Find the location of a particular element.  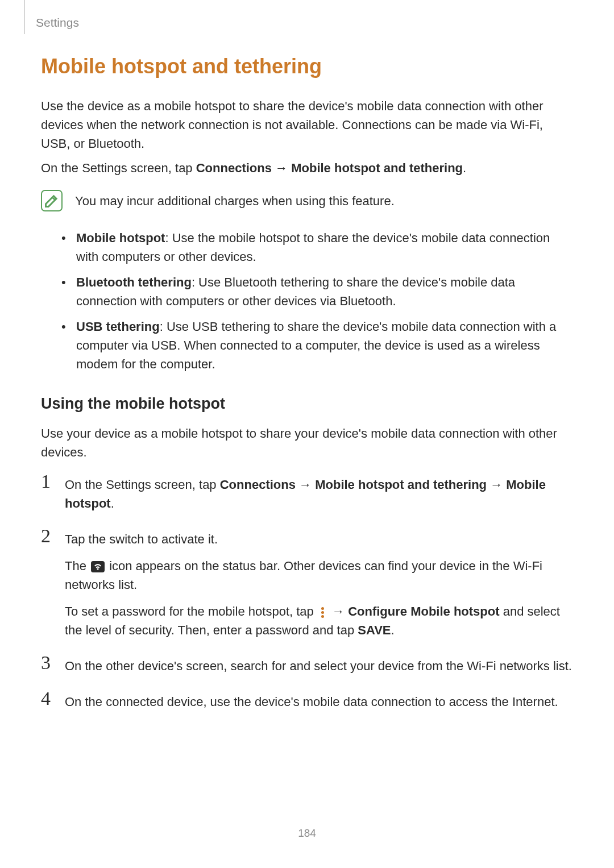

list-item-label: USB tethering is located at coordinates (118, 326).